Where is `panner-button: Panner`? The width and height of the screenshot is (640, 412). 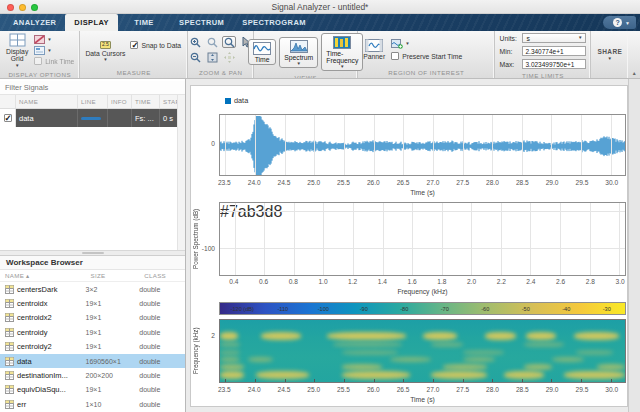 panner-button: Panner is located at coordinates (374, 50).